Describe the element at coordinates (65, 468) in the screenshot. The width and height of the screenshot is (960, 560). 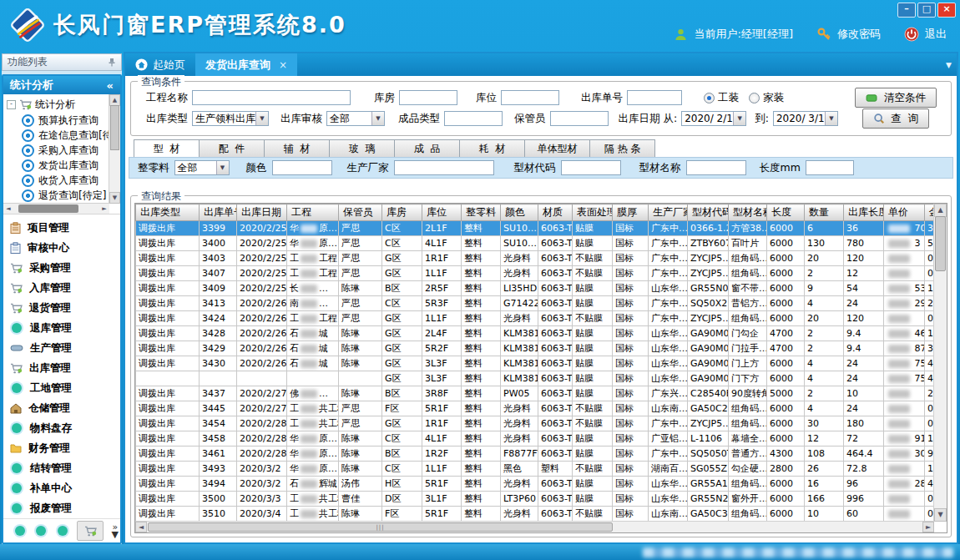
I see `sidebar-item: 结转管理` at that location.